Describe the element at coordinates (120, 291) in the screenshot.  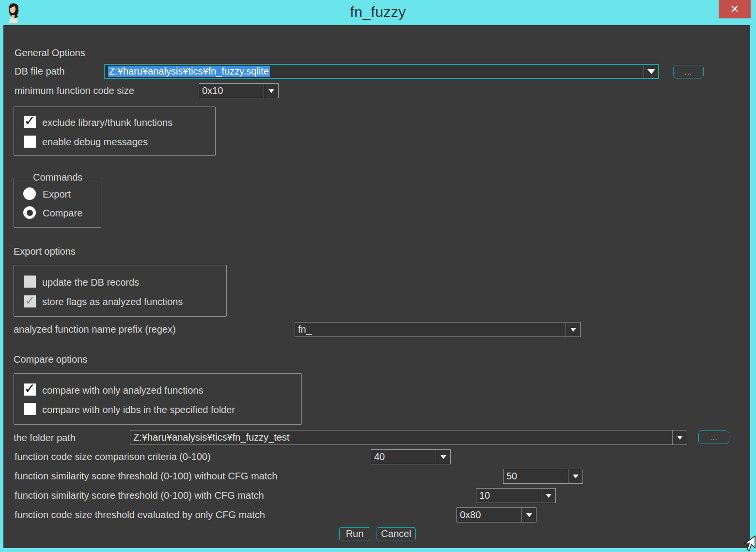
I see `export-checkbox-group: update the DB records ✓ store flags as a…` at that location.